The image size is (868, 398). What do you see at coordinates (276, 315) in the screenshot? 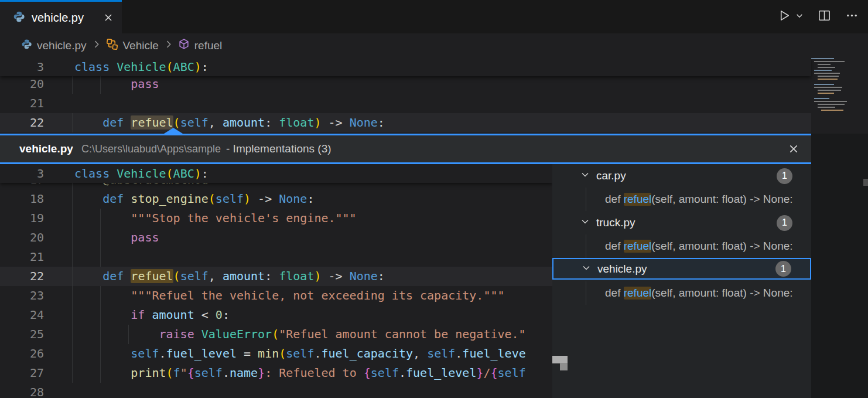
I see `code-line-24: 24 if amount < 0:` at bounding box center [276, 315].